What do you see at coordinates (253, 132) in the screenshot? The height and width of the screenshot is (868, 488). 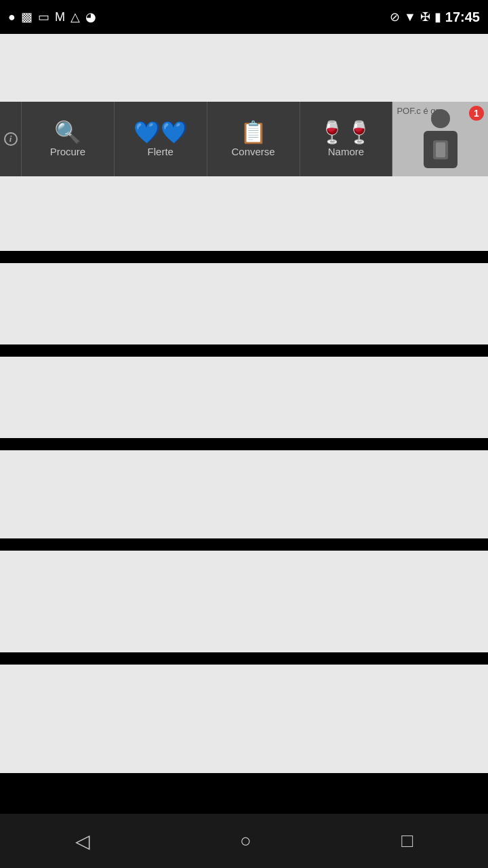 I see `chat-bubble-icon: 📋` at bounding box center [253, 132].